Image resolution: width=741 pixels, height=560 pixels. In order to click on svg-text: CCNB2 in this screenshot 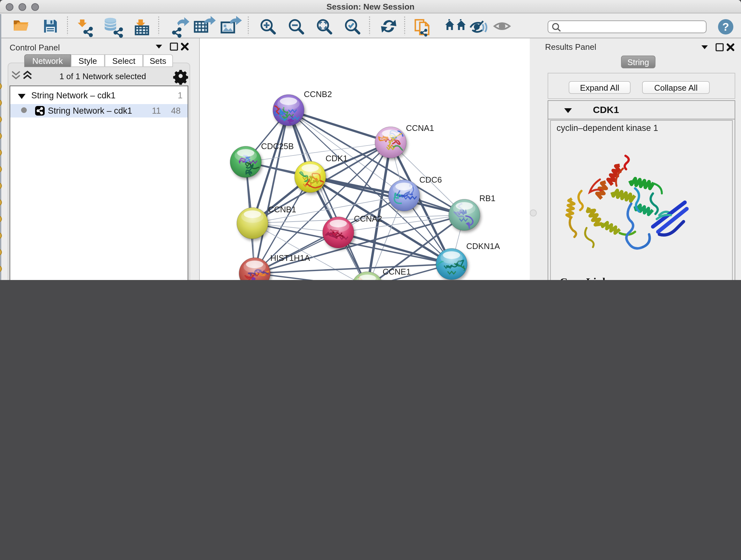, I will do `click(318, 94)`.